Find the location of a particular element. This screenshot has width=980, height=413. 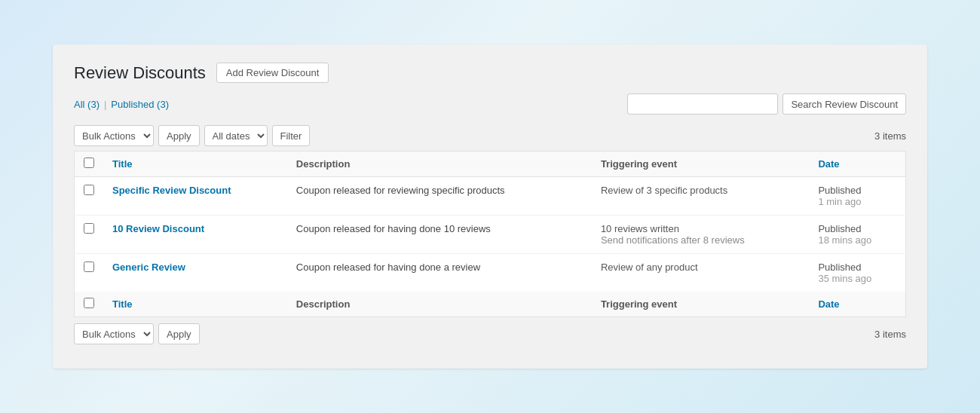

row-trigger-1: 10 reviews written Send notifications af… is located at coordinates (701, 235).